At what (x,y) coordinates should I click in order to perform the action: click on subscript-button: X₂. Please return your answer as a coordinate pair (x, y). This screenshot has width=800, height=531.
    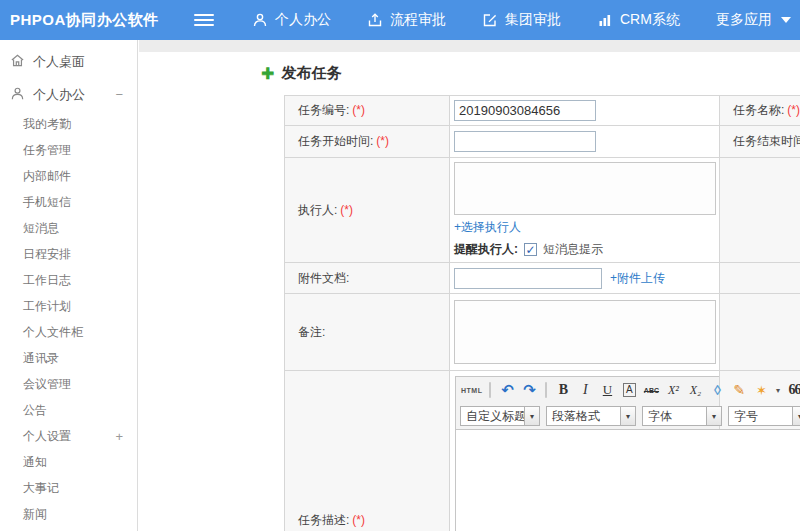
    Looking at the image, I should click on (695, 390).